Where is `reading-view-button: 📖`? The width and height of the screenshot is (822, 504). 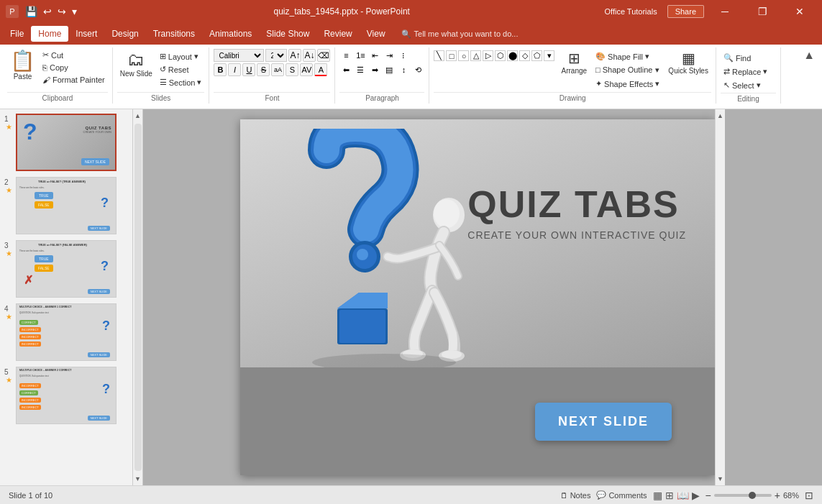 reading-view-button: 📖 is located at coordinates (683, 495).